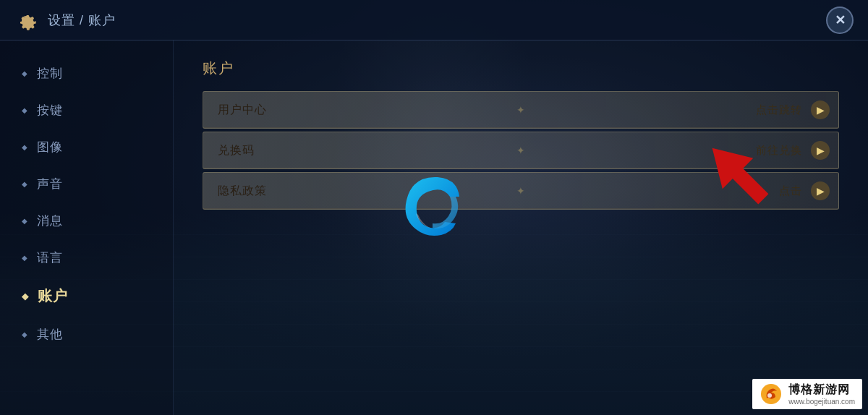  What do you see at coordinates (87, 257) in the screenshot?
I see `sidebar-item-language: 语言` at bounding box center [87, 257].